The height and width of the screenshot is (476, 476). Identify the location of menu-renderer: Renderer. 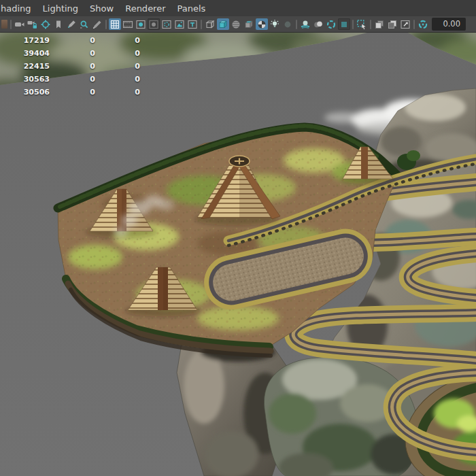
(146, 8).